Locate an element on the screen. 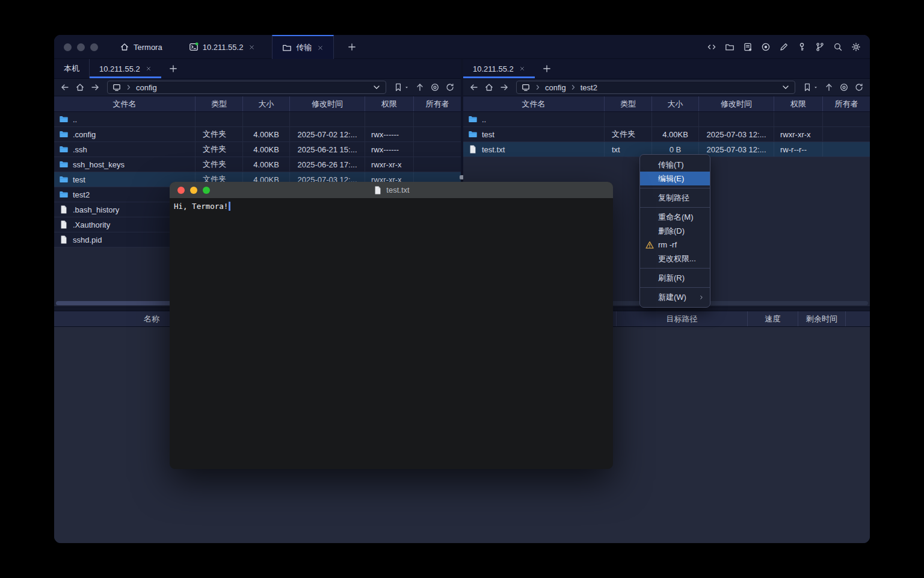  menu-item-label: rm -rf is located at coordinates (668, 244).